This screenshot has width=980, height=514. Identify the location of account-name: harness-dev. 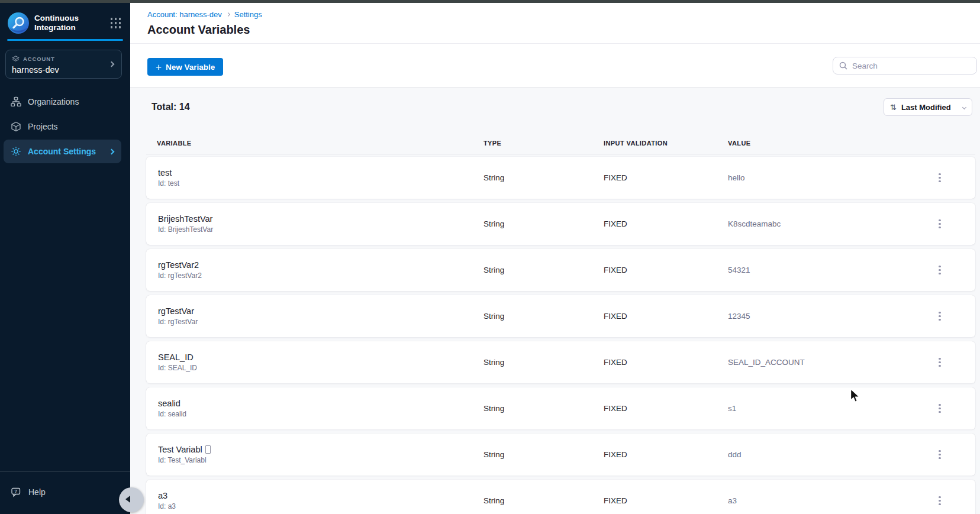
(64, 70).